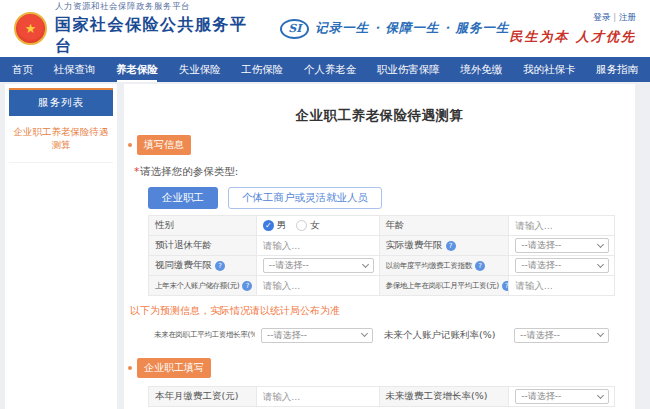 The width and height of the screenshot is (650, 409). What do you see at coordinates (382, 246) in the screenshot?
I see `table-row: 预计退休年龄 实际缴费年限? --请选择--` at bounding box center [382, 246].